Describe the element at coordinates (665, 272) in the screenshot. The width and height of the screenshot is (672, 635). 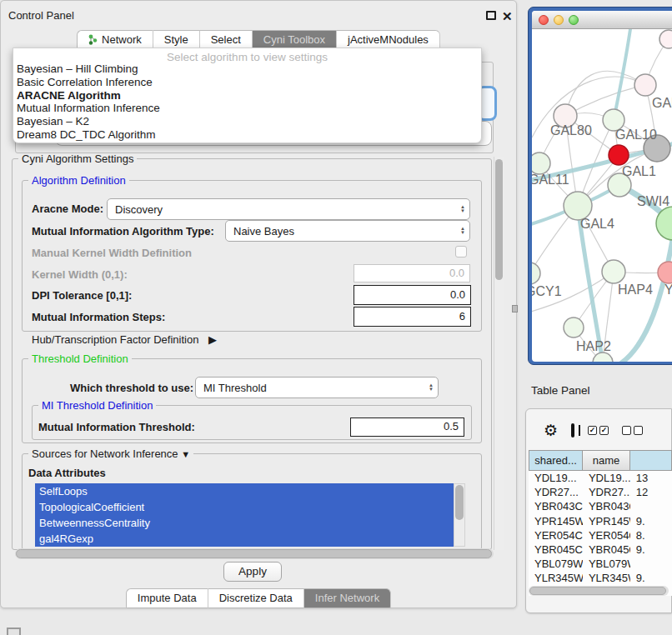
I see `network-node-y` at that location.